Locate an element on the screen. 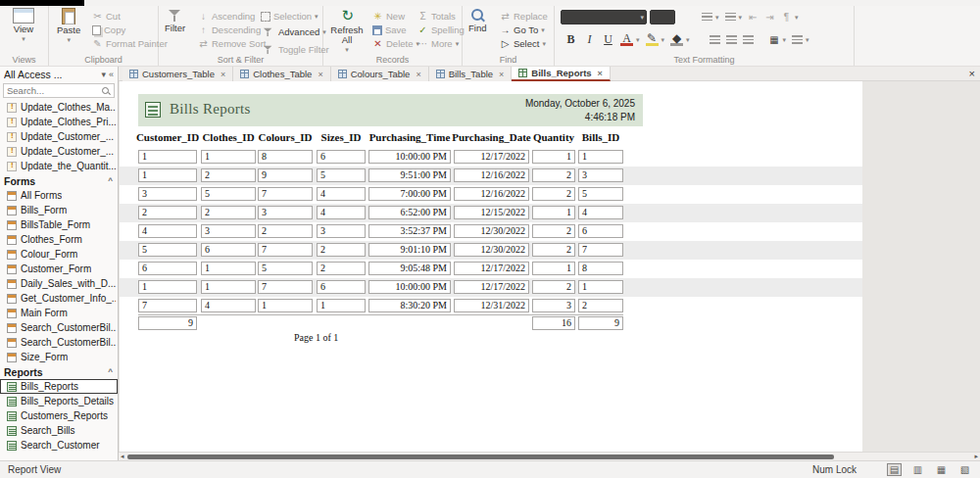  filter-button: Filter is located at coordinates (174, 21).